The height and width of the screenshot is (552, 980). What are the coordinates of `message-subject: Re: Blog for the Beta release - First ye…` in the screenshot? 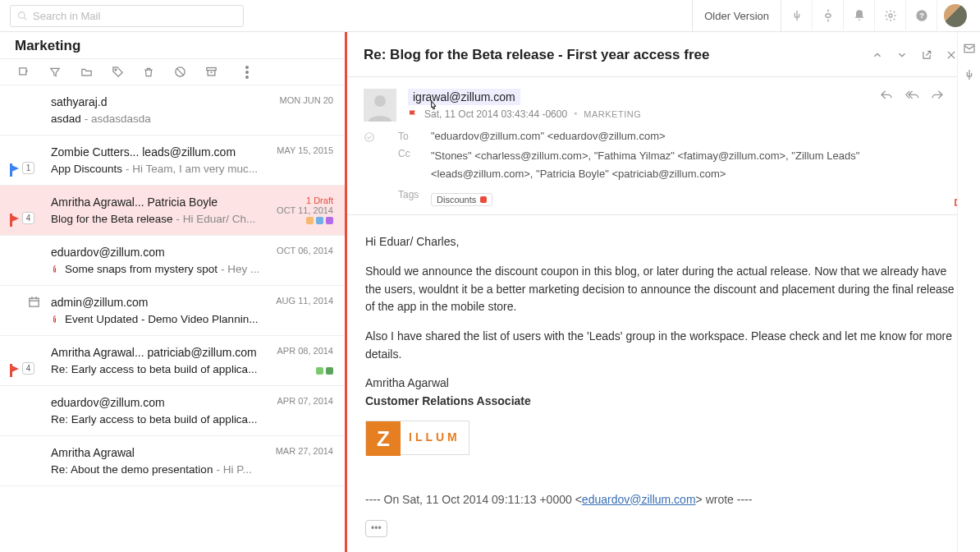 It's located at (614, 55).